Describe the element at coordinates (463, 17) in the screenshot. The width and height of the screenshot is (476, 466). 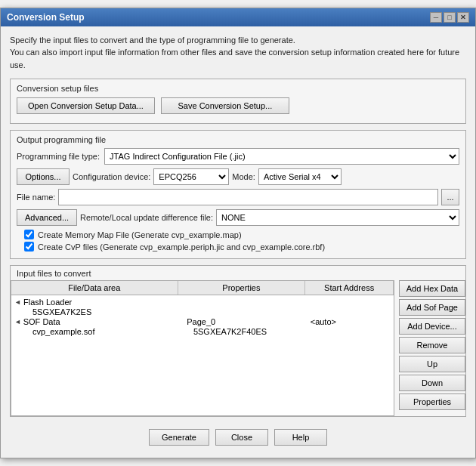
I see `close-button: ✕` at that location.